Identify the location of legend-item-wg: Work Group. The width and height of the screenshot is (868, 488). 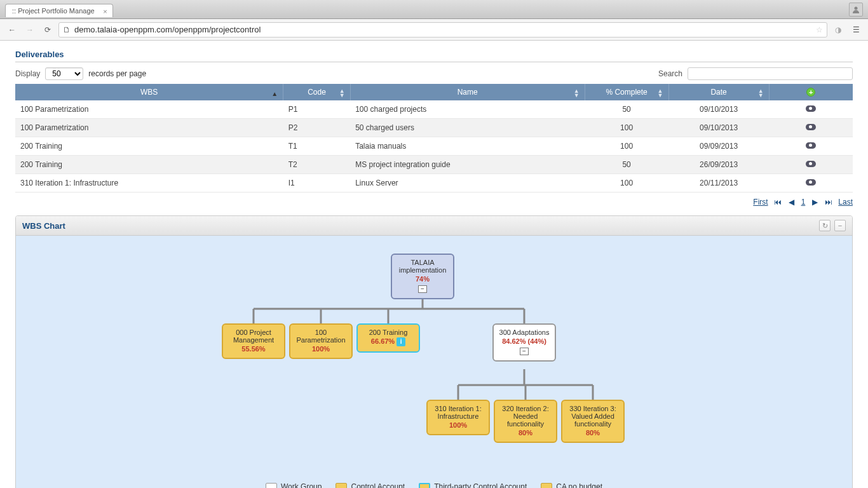
(294, 485).